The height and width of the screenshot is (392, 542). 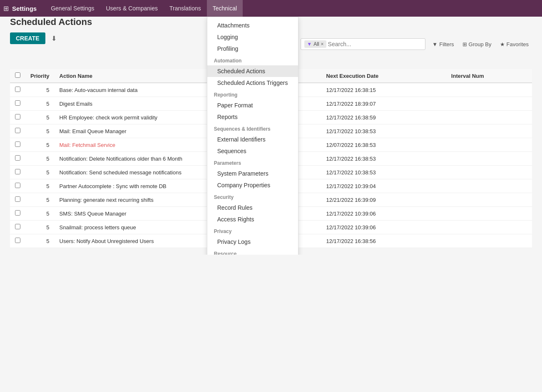 I want to click on column-next-execution-date: Next Execution Date, so click(x=384, y=76).